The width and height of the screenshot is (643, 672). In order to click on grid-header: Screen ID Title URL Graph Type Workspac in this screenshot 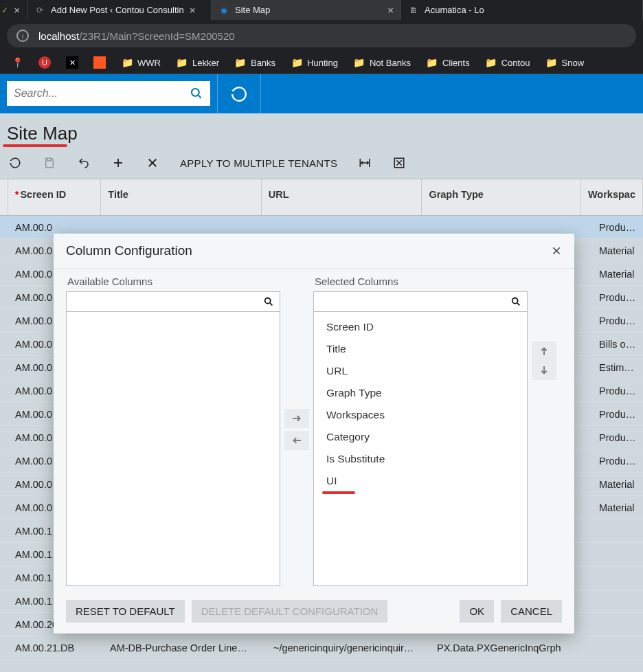, I will do `click(322, 197)`.